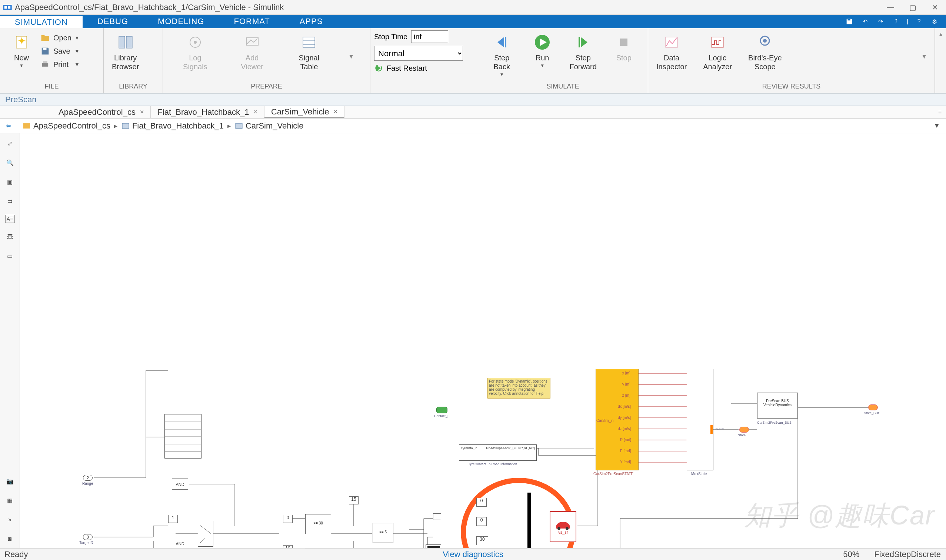 This screenshot has width=946, height=560. Describe the element at coordinates (482, 541) in the screenshot. I see `constant-block: 30` at that location.